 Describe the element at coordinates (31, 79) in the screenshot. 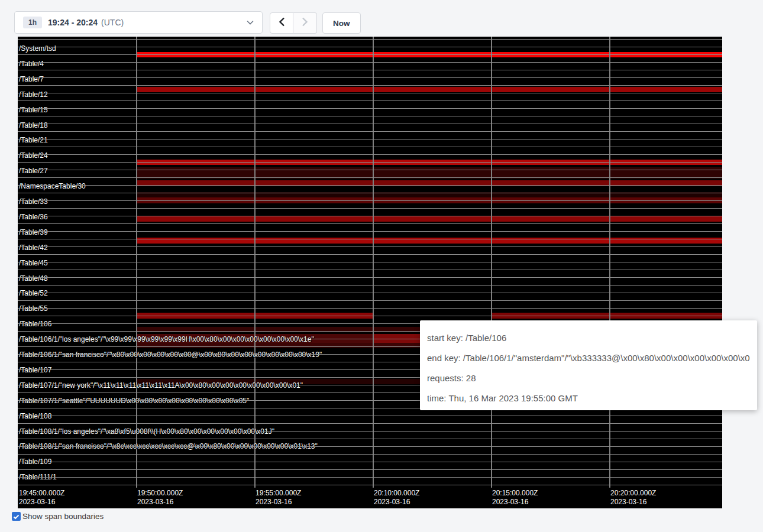

I see `row-label: /Table/7` at that location.